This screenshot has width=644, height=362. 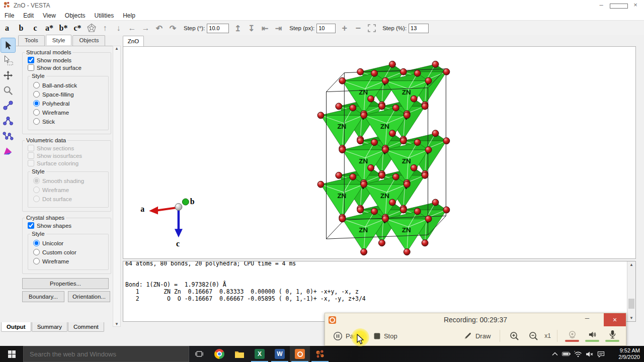 What do you see at coordinates (8, 45) in the screenshot?
I see `select-tool-icon` at bounding box center [8, 45].